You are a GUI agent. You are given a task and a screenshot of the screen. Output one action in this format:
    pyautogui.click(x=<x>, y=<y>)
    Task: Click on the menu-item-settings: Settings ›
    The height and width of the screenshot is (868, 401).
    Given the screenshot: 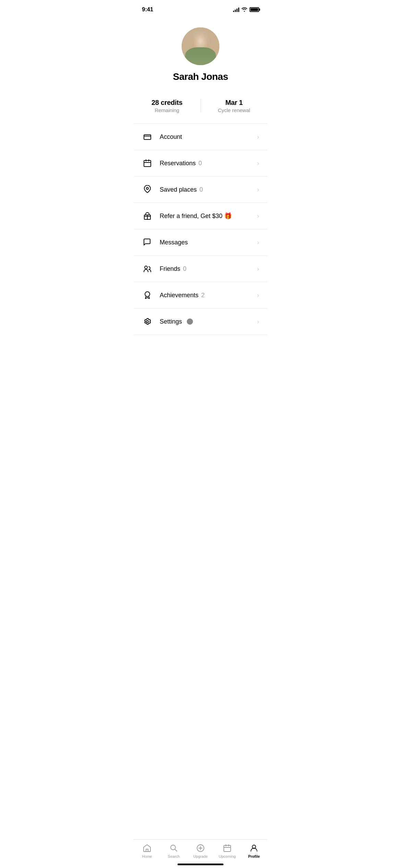 What is the action you would take?
    pyautogui.click(x=200, y=322)
    